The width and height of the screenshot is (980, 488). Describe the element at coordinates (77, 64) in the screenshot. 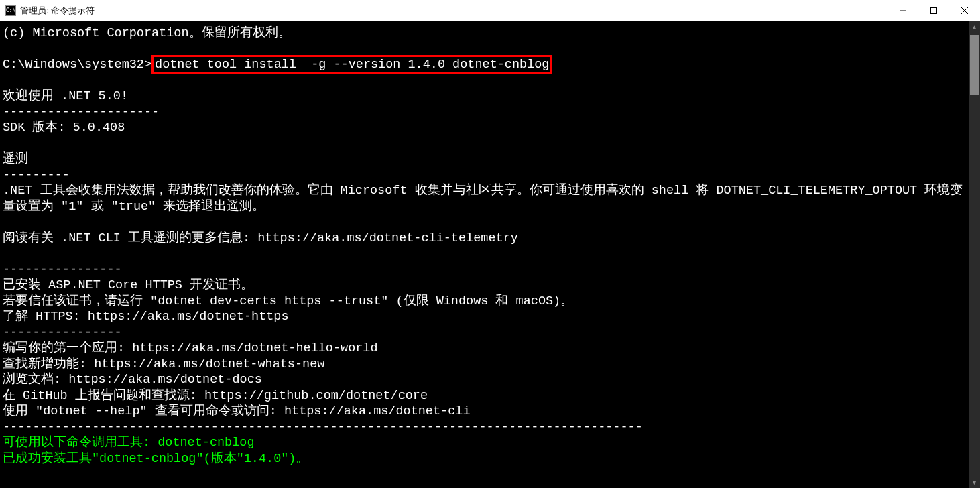

I see `prompt-text: C:\Windows\system32>` at that location.